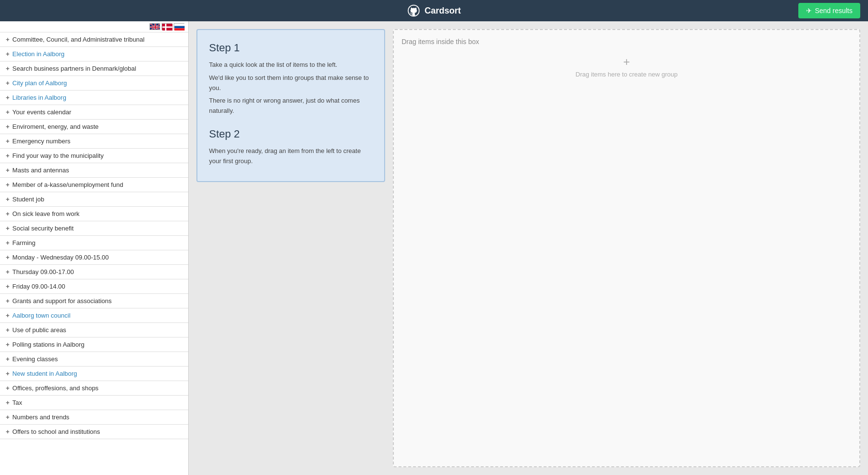  What do you see at coordinates (75, 69) in the screenshot?
I see `item-label: Search business partners in Denmark/glob…` at bounding box center [75, 69].